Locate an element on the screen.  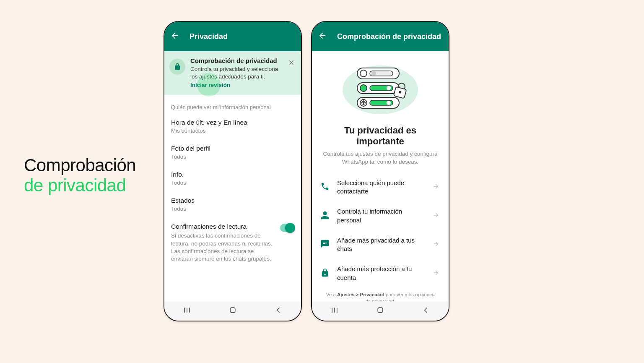
promo-line-2: de privacidad is located at coordinates (80, 185).